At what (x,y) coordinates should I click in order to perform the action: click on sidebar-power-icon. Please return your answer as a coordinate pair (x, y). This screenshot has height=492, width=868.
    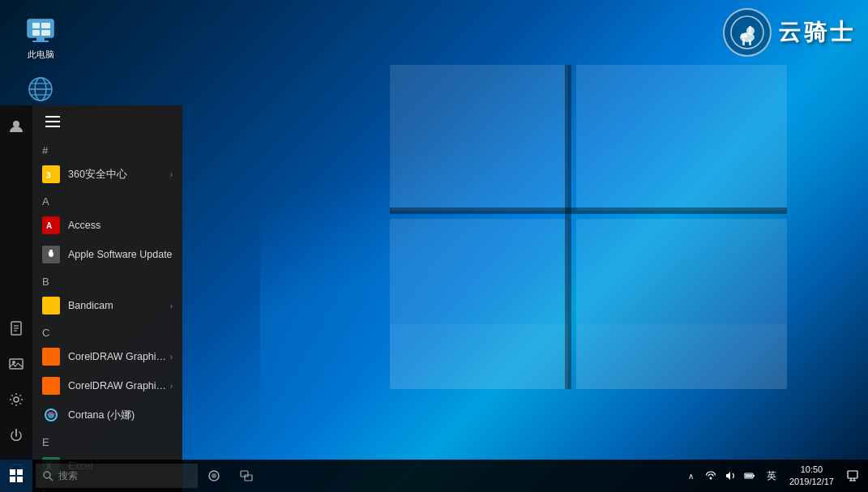
    Looking at the image, I should click on (16, 435).